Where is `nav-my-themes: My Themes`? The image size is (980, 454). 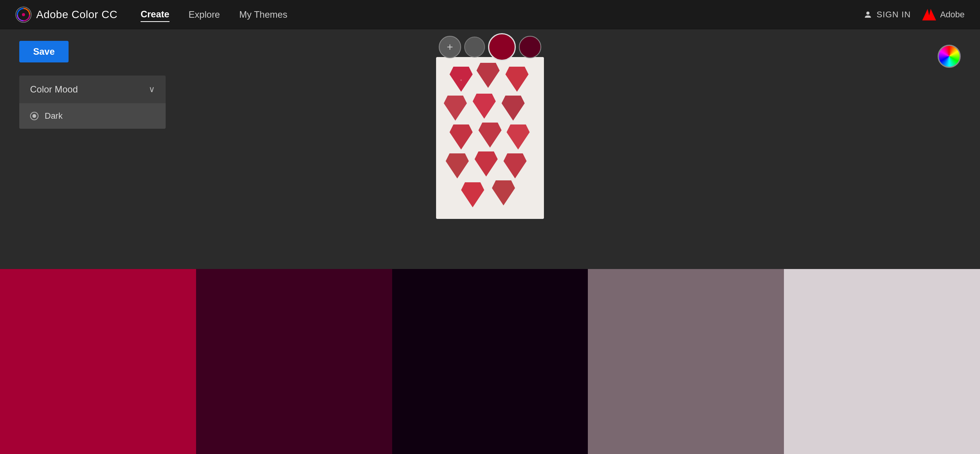
nav-my-themes: My Themes is located at coordinates (263, 15).